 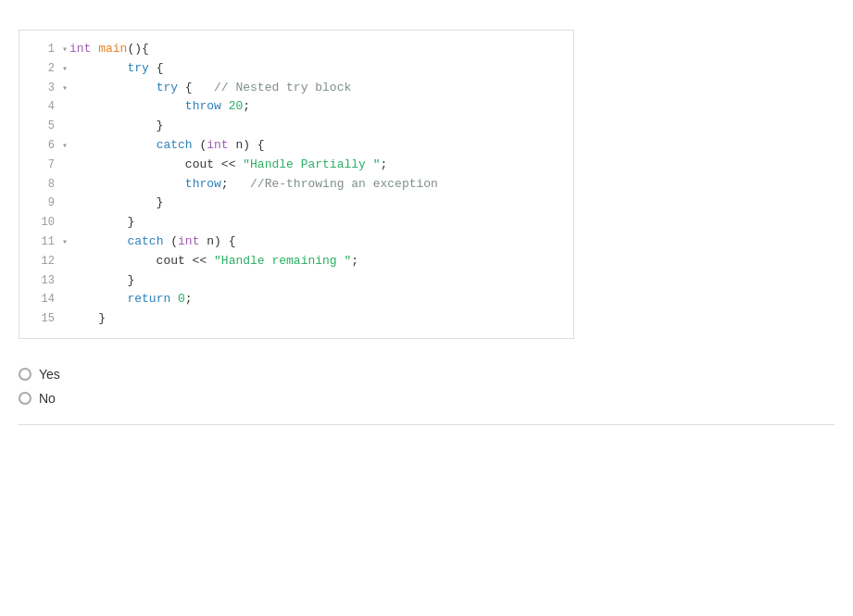 What do you see at coordinates (426, 424) in the screenshot?
I see `divider` at bounding box center [426, 424].